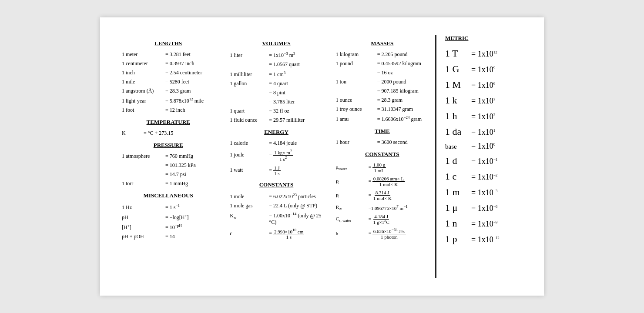 The height and width of the screenshot is (313, 644). Describe the element at coordinates (458, 116) in the screenshot. I see `metric-label: 1 h` at that location.